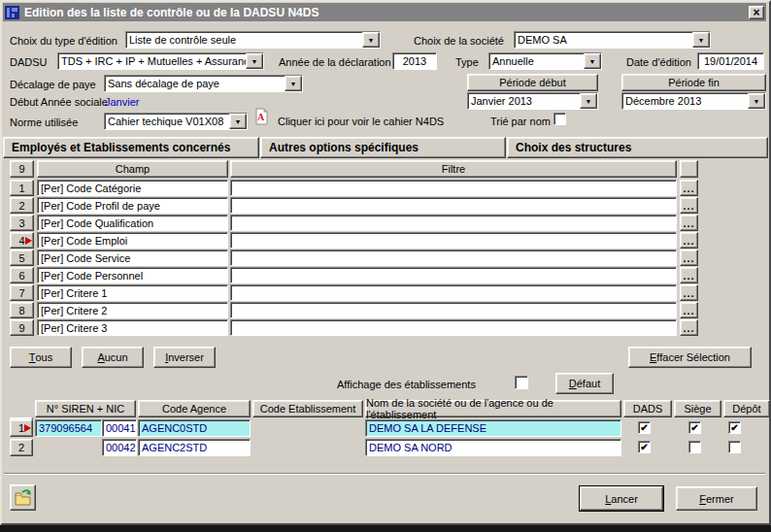 The height and width of the screenshot is (532, 771). What do you see at coordinates (119, 428) in the screenshot?
I see `nic-cell: 00041` at bounding box center [119, 428].